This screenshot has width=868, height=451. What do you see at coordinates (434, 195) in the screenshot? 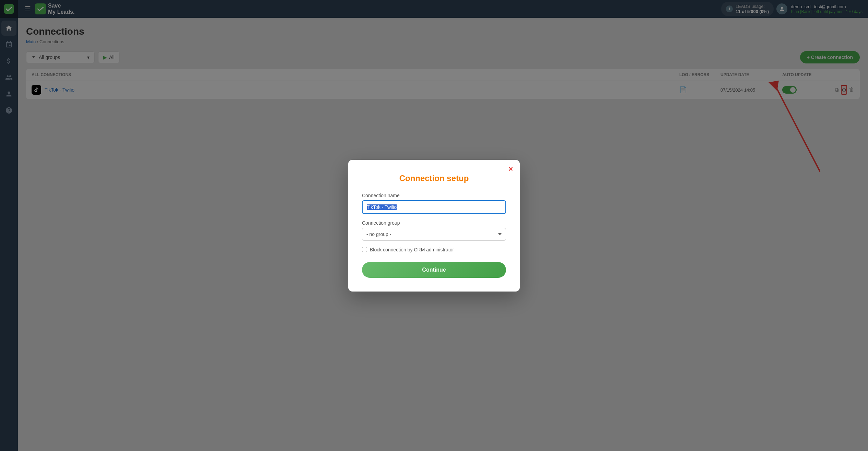
I see `connection-name-label: Connection name` at bounding box center [434, 195].